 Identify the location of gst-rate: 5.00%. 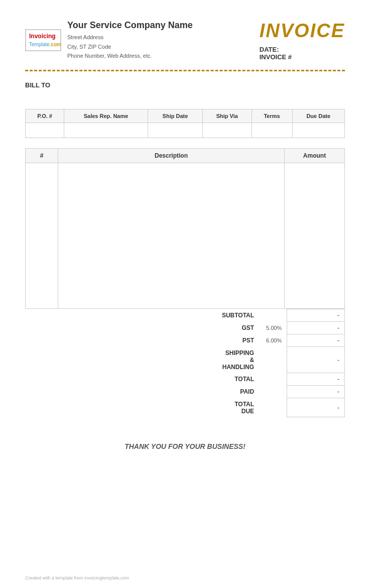
(272, 328).